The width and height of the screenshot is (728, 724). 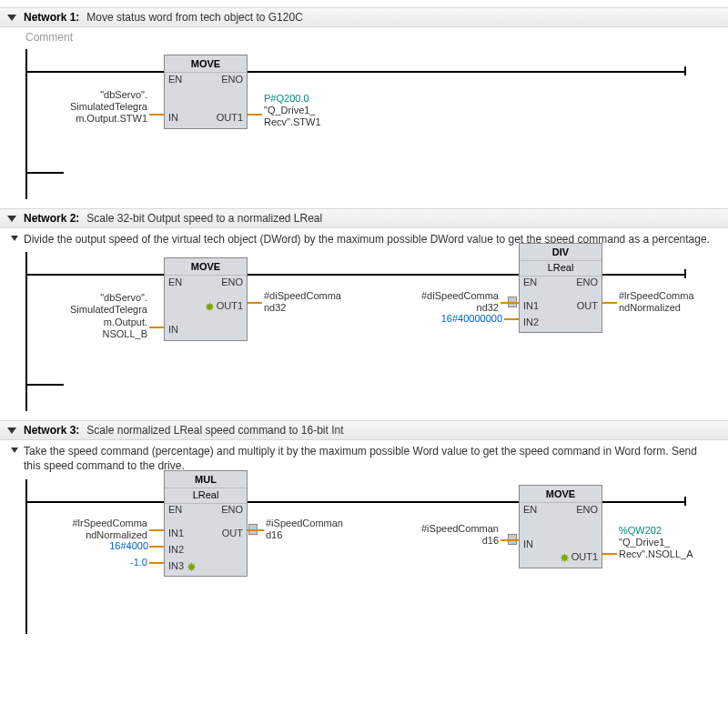 I want to click on network-title: Scale normalized LReal speed command to …, so click(x=215, y=430).